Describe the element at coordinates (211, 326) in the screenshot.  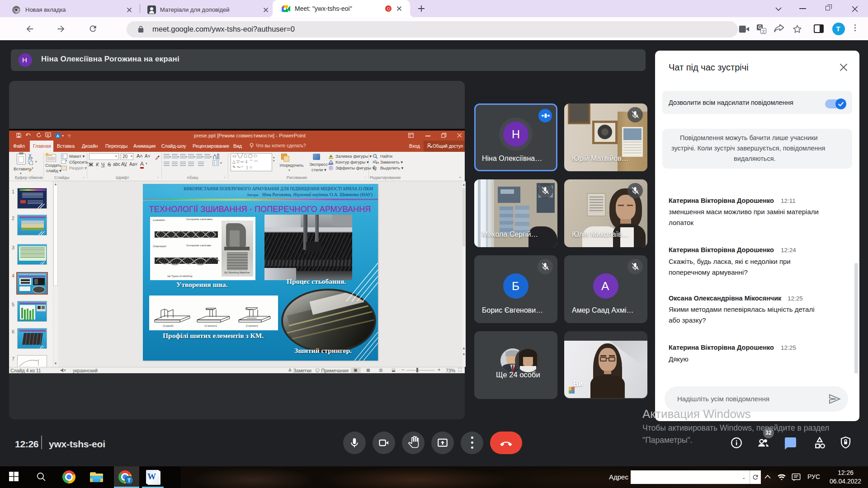
I see `svg-text: (J-section)` at that location.